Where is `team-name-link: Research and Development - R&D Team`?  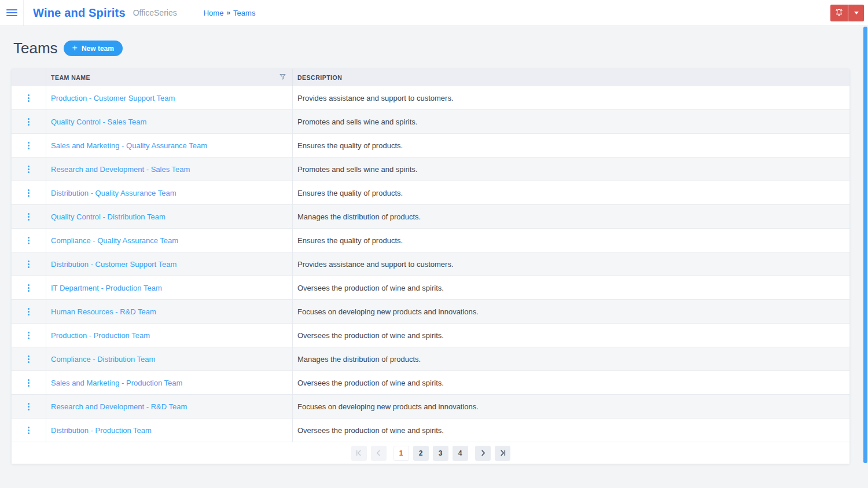 team-name-link: Research and Development - R&D Team is located at coordinates (119, 406).